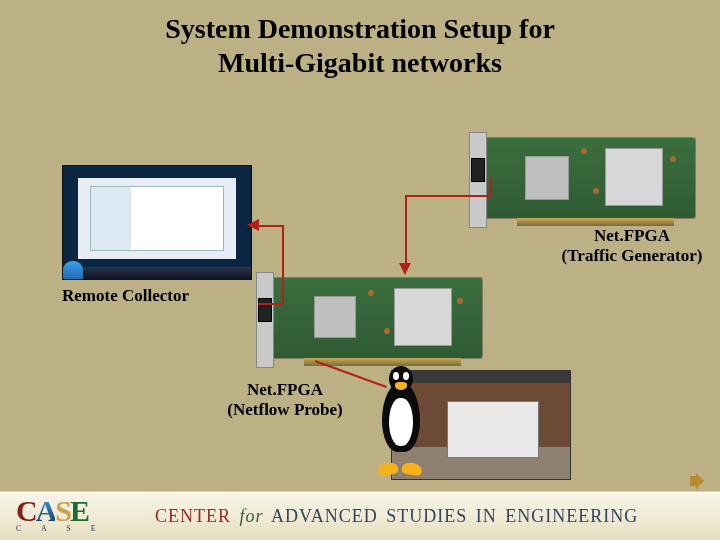 The height and width of the screenshot is (540, 720). What do you see at coordinates (73, 270) in the screenshot?
I see `monitor-start-button` at bounding box center [73, 270].